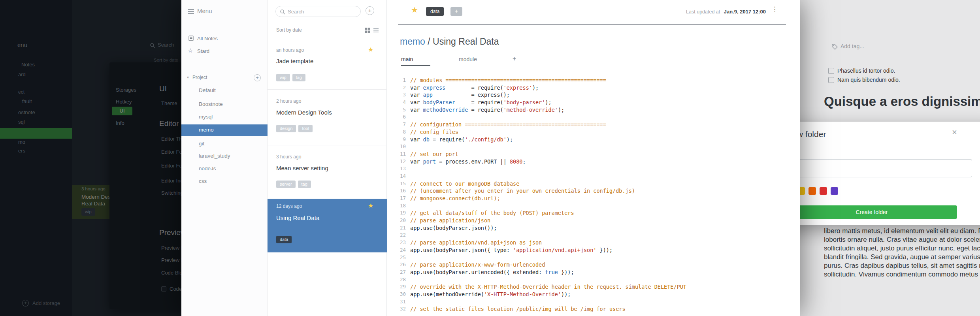 The width and height of the screenshot is (980, 316). What do you see at coordinates (295, 61) in the screenshot?
I see `note-title: Jade template` at bounding box center [295, 61].